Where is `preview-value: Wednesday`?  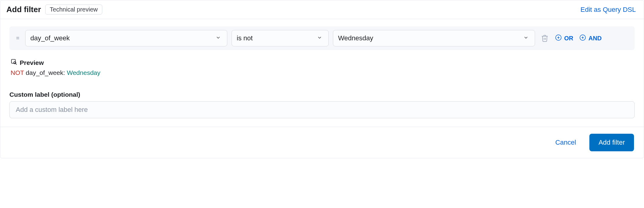
preview-value: Wednesday is located at coordinates (84, 73).